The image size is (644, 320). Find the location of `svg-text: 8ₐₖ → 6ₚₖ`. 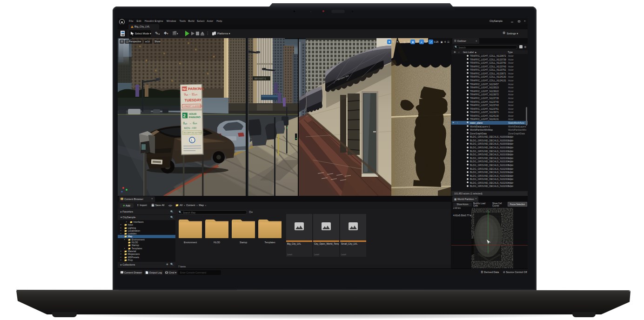

svg-text: 8ₐₖ → 6ₚₖ is located at coordinates (190, 123).